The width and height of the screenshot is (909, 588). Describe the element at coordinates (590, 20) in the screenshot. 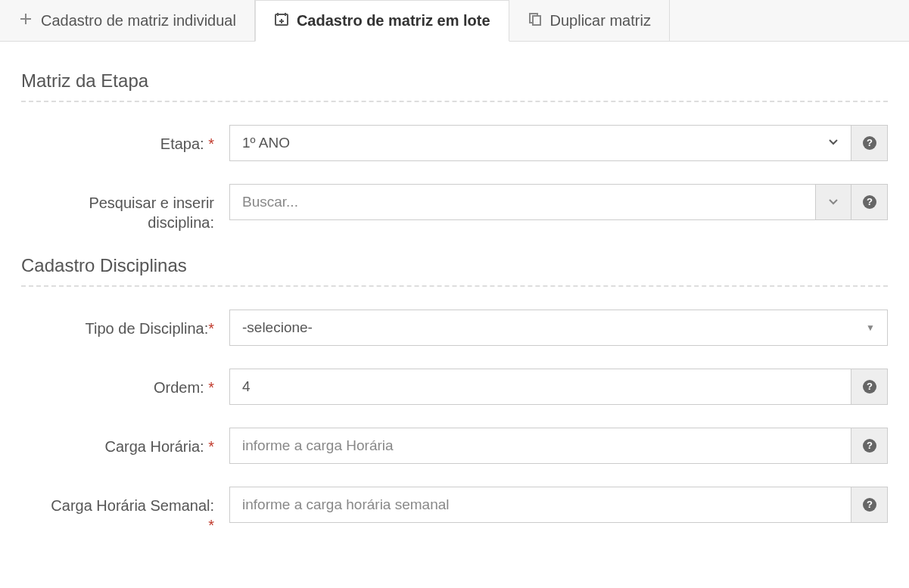

I see `tab-duplicar: Duplicar matriz` at that location.